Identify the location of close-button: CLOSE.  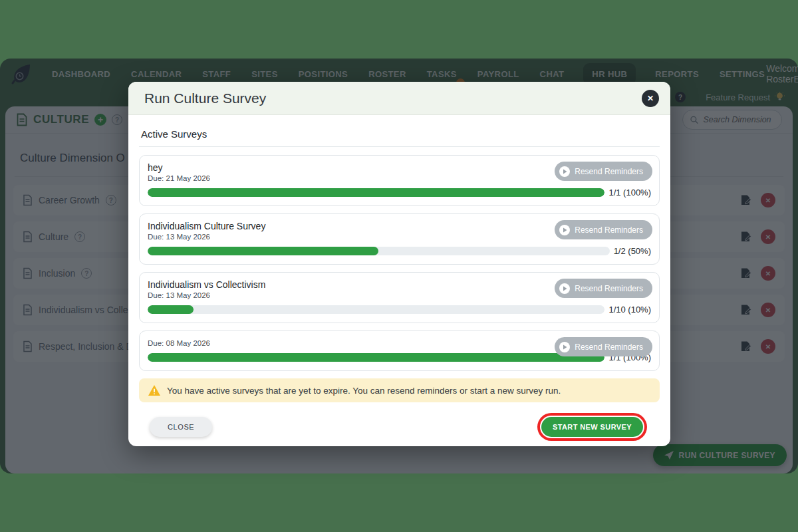
(181, 427).